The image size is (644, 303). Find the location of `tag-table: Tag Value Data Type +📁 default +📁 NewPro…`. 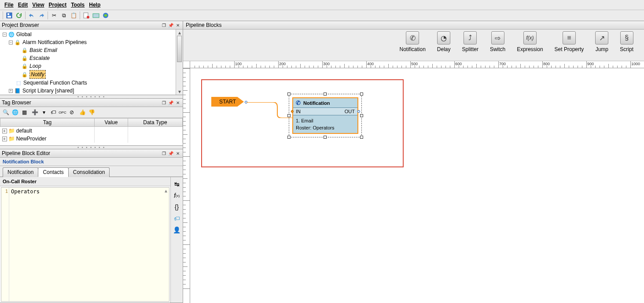

tag-table: Tag Value Data Type +📁 default +📁 NewPro… is located at coordinates (92, 130).